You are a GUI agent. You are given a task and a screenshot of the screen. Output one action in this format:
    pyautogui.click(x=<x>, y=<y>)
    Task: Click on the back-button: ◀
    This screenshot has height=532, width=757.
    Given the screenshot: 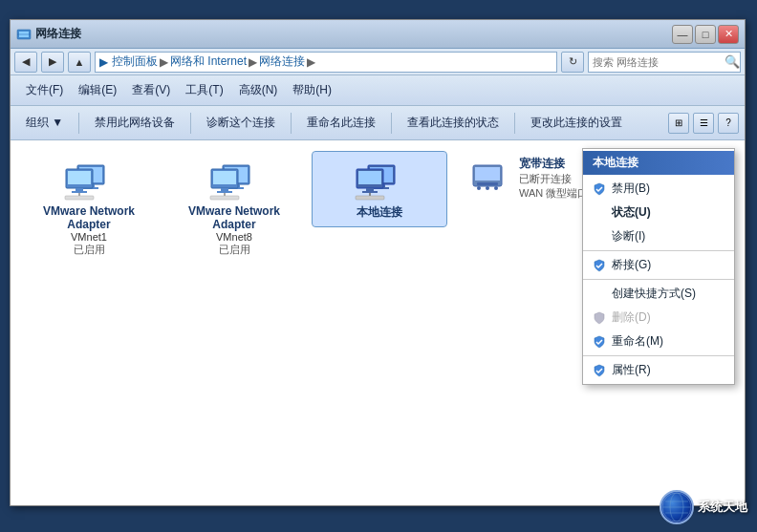 What is the action you would take?
    pyautogui.click(x=26, y=62)
    